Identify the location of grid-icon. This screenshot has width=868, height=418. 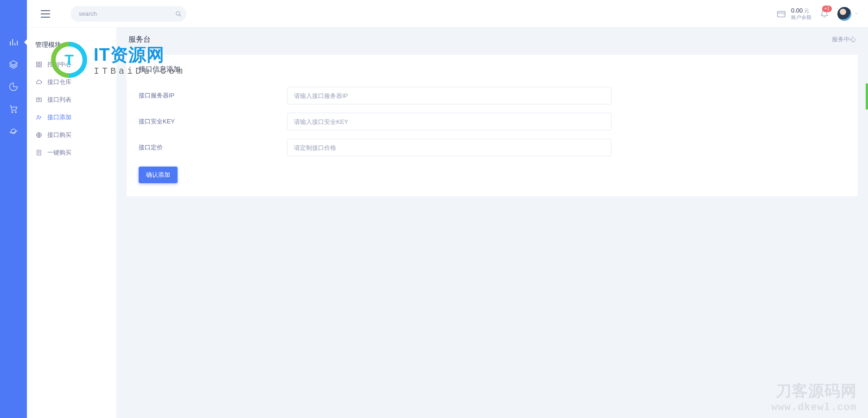
(39, 64).